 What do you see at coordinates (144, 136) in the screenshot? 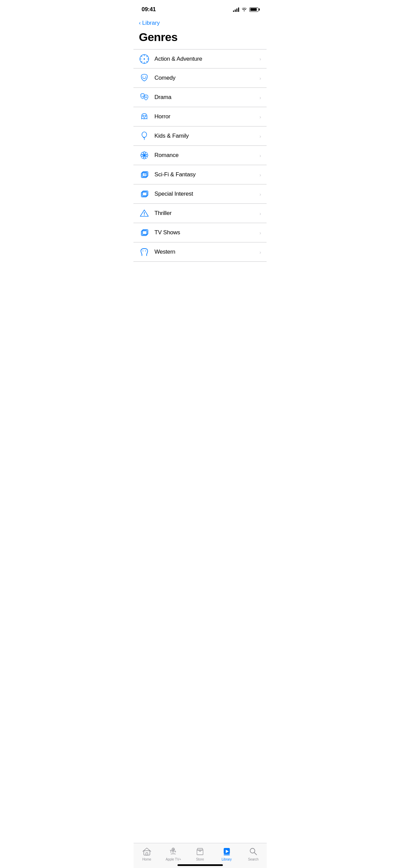
I see `kids-icon` at bounding box center [144, 136].